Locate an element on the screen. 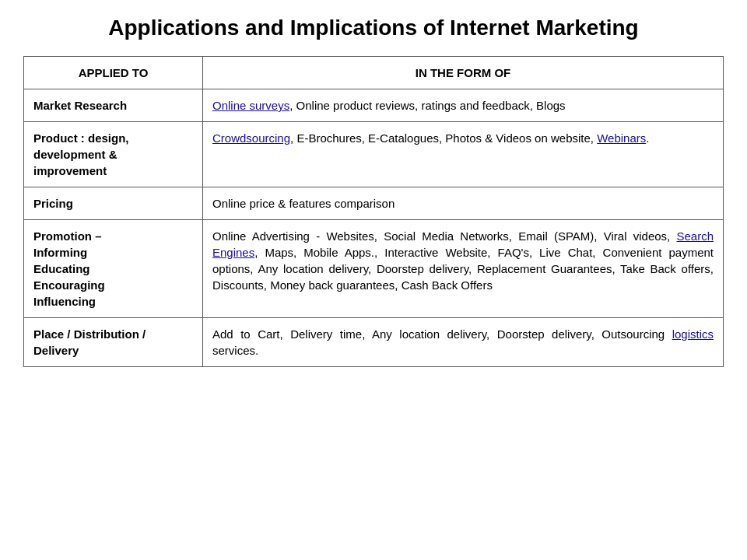  applied-pricing: Pricing is located at coordinates (114, 204).